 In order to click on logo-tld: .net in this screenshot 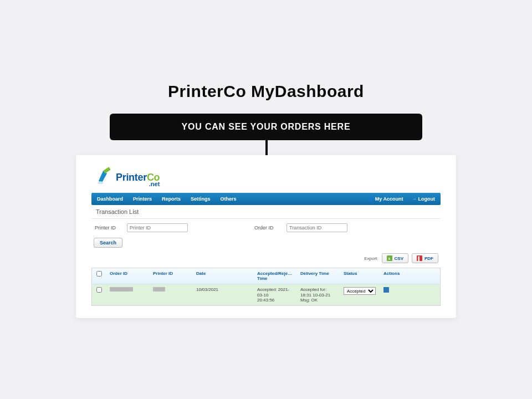, I will do `click(137, 184)`.